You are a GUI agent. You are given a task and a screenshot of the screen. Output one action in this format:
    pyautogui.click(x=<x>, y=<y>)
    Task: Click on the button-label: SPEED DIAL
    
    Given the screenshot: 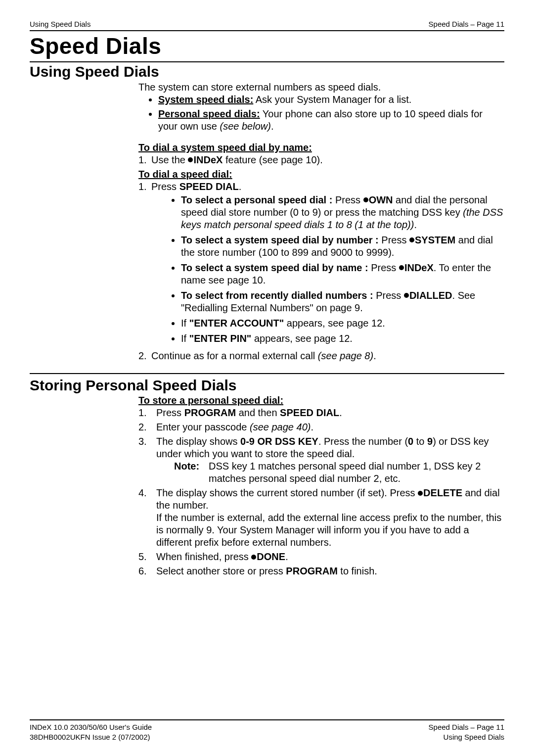 What is the action you would take?
    pyautogui.click(x=310, y=413)
    